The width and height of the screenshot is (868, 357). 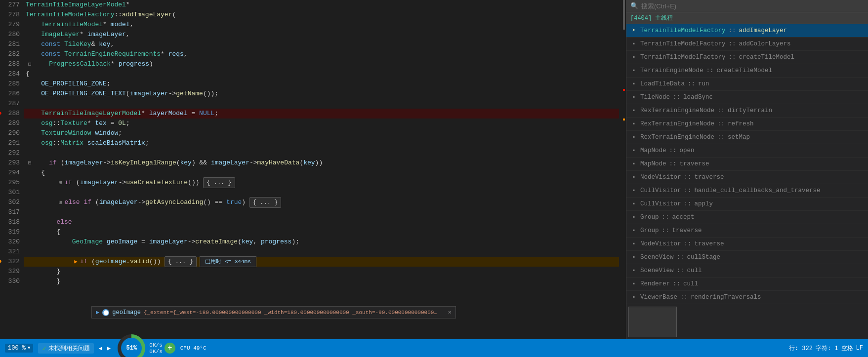 I want to click on cpu-inner: 51%, so click(x=131, y=348).